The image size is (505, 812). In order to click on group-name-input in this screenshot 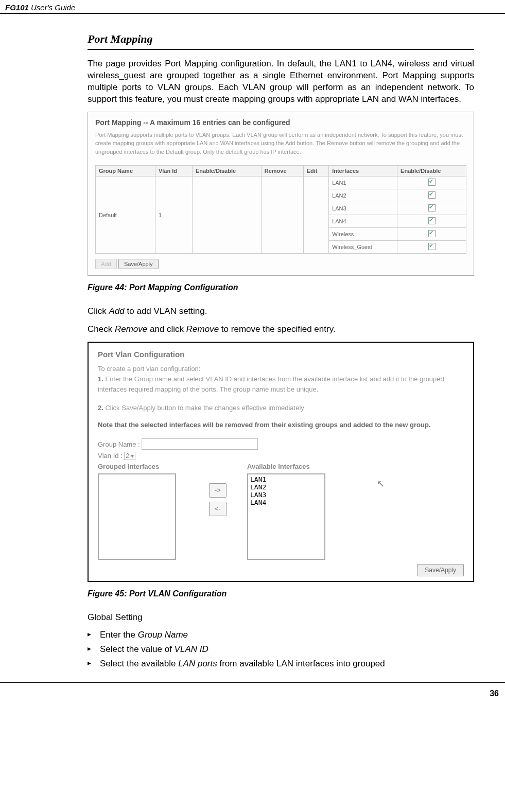, I will do `click(200, 444)`.